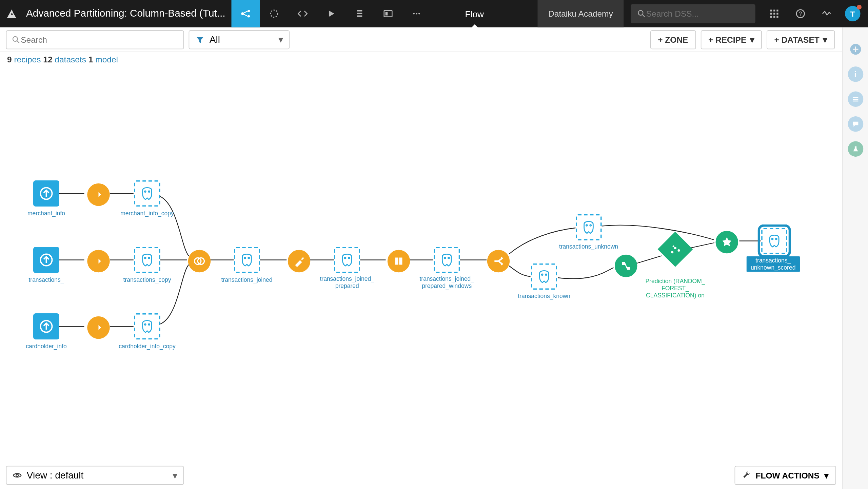 This screenshot has height=489, width=868. I want to click on dataset-cardholder-info, so click(46, 326).